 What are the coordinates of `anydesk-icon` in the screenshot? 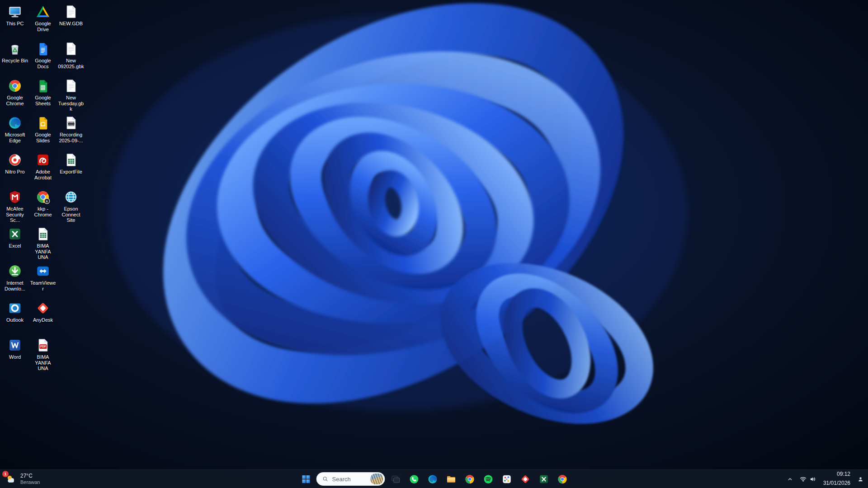 It's located at (43, 308).